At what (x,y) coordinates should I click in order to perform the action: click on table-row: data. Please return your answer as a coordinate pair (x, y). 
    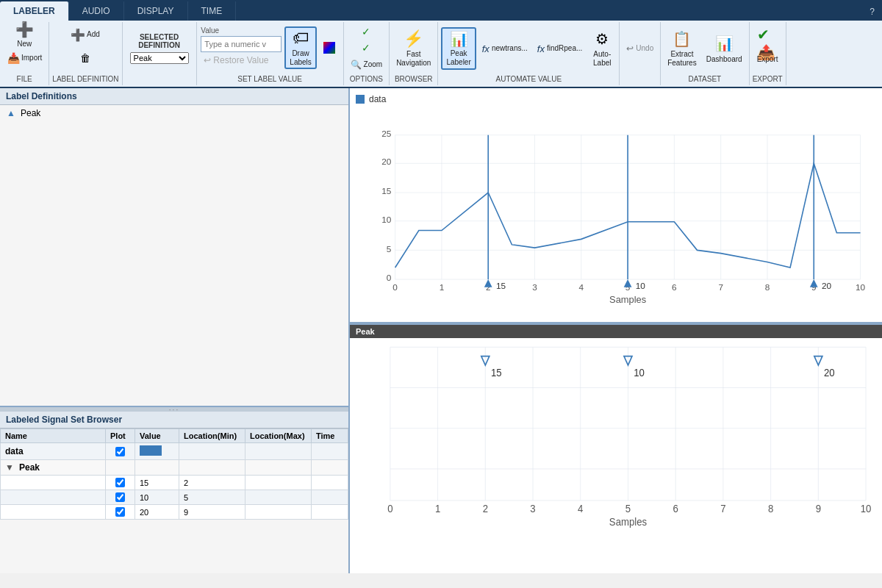
    Looking at the image, I should click on (175, 451).